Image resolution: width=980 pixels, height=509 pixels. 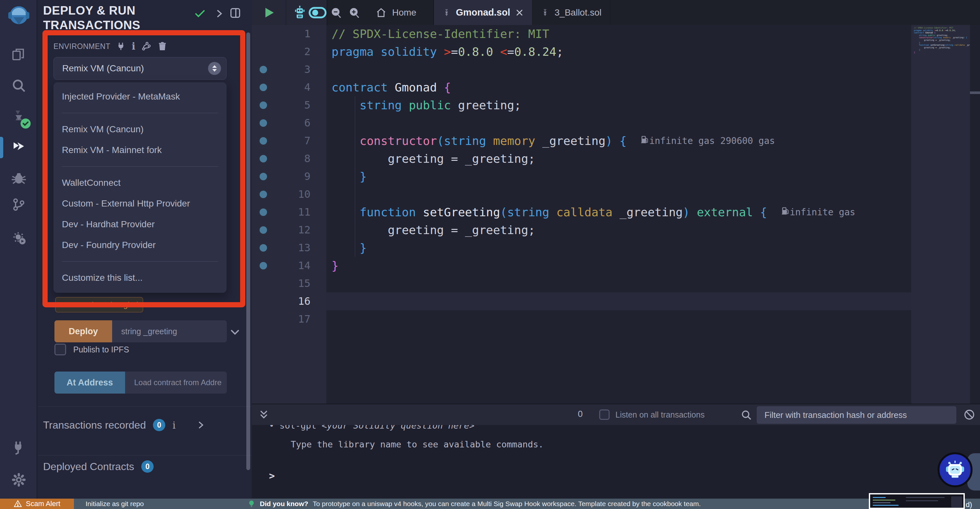 I want to click on fork-state-icon, so click(x=146, y=46).